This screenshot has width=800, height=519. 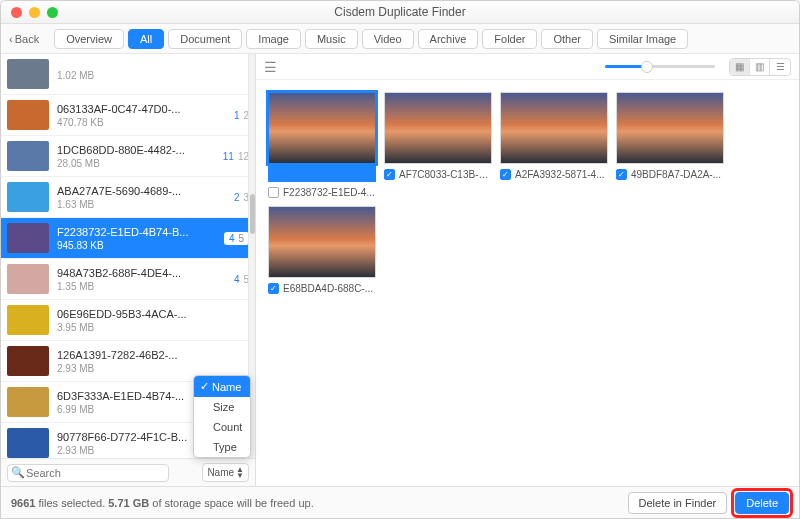 I want to click on thumbnail-label: A2FA3932-5871-4..., so click(x=562, y=174).